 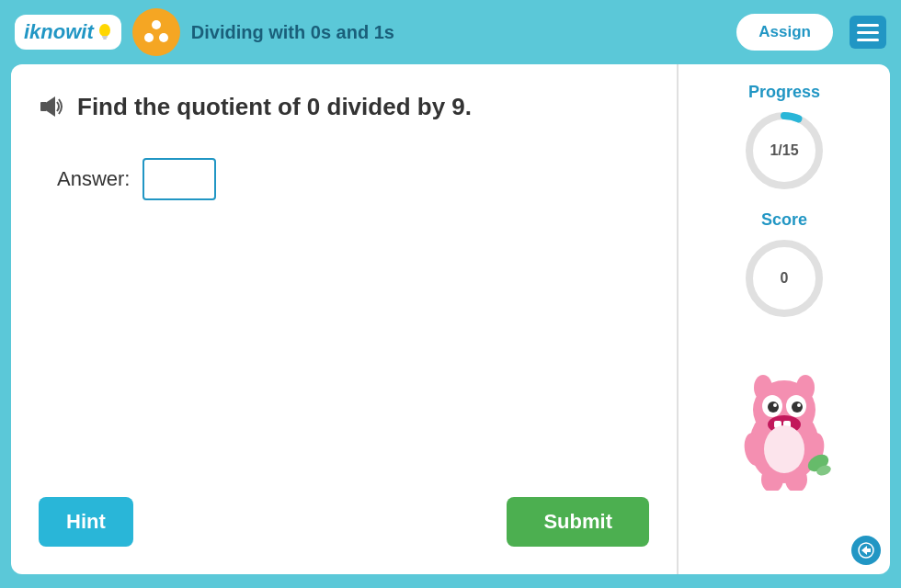 What do you see at coordinates (105, 32) in the screenshot?
I see `bulb-icon` at bounding box center [105, 32].